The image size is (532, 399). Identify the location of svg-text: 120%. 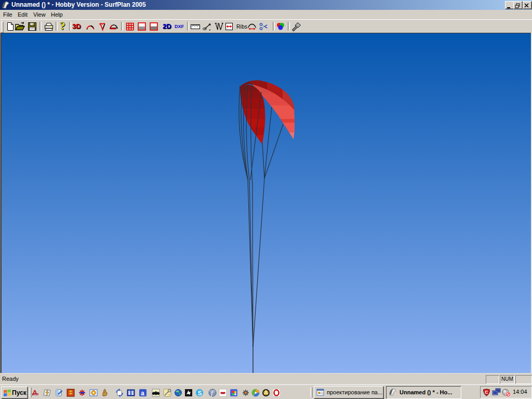
(36, 395).